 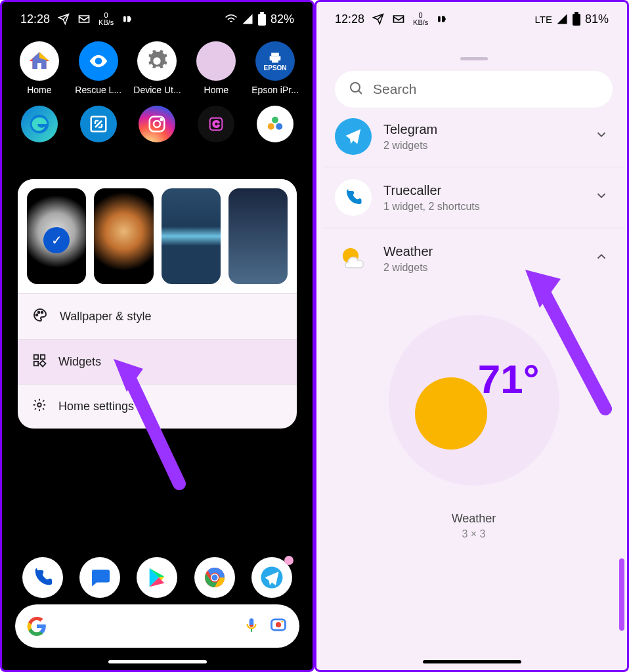 I want to click on preview-size: 3 × 3, so click(x=474, y=534).